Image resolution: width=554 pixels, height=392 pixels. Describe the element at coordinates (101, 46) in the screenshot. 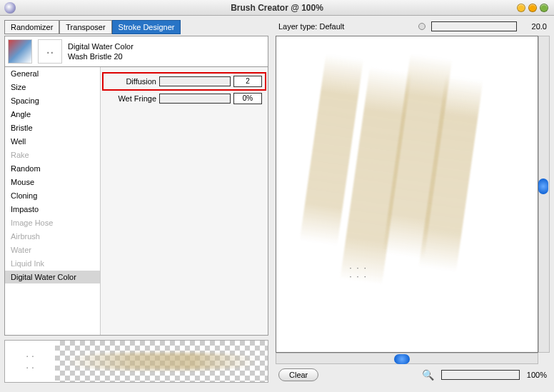

I see `brush-category-label: Digital Water Color` at that location.